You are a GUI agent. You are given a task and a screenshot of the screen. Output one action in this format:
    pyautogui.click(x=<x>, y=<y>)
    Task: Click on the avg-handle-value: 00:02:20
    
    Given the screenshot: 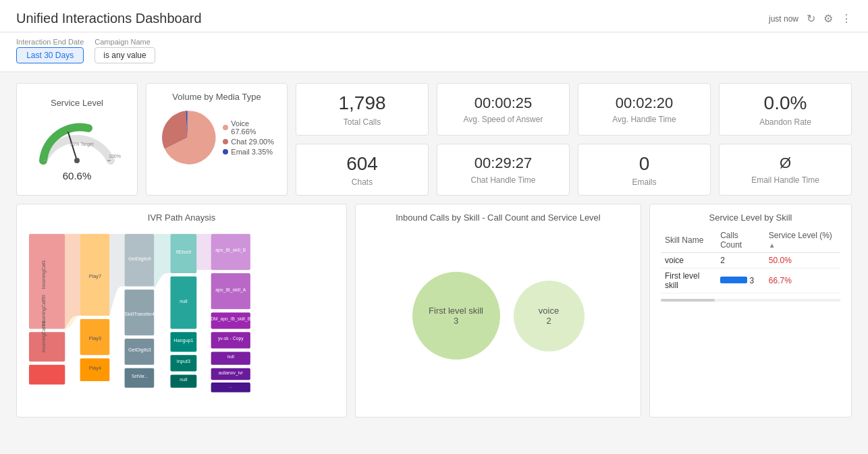 What is the action you would take?
    pyautogui.click(x=645, y=103)
    